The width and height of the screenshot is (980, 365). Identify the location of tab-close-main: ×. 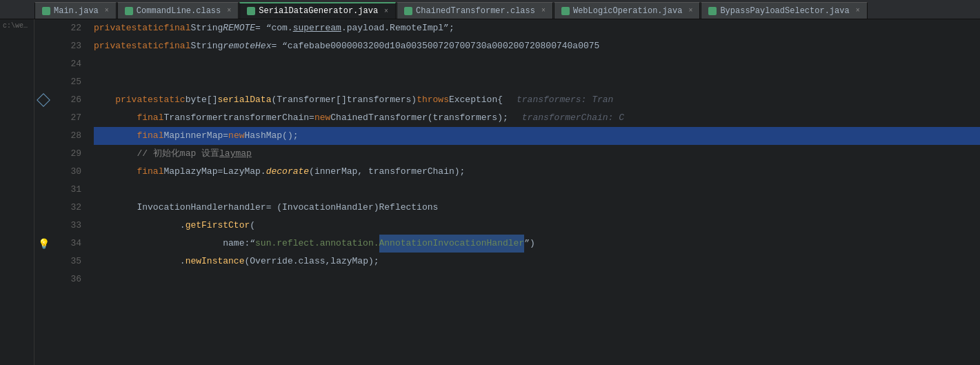
(107, 11).